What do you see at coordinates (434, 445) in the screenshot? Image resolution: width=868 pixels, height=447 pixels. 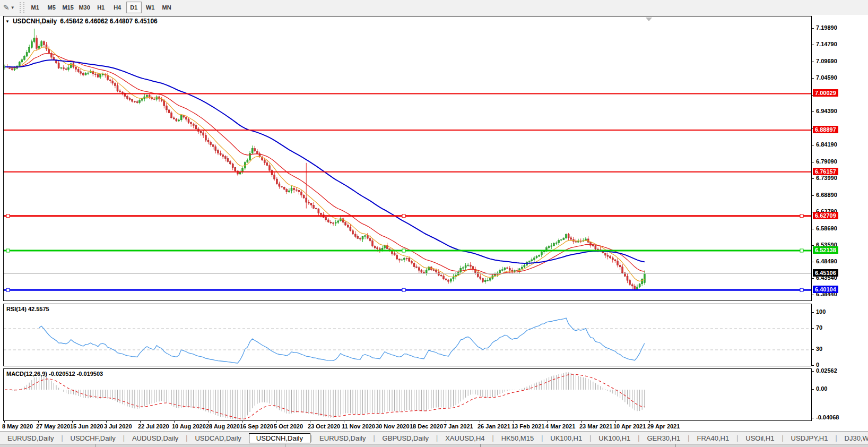 I see `terminal-panel-edge` at bounding box center [434, 445].